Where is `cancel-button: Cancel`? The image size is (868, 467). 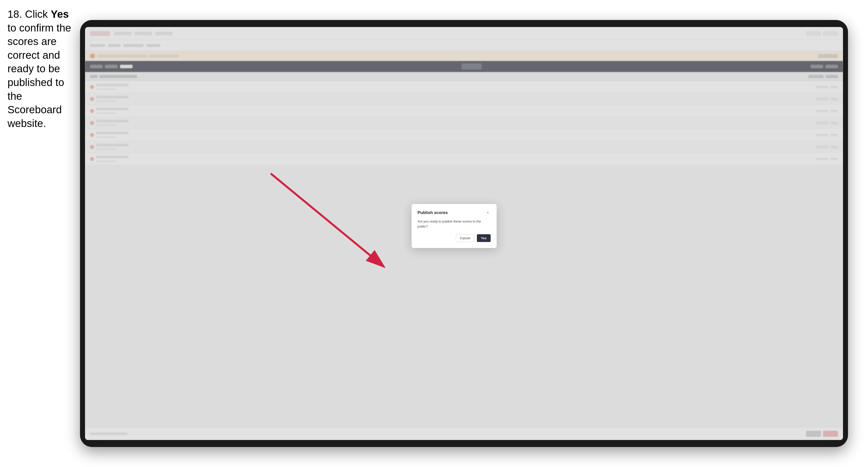 cancel-button: Cancel is located at coordinates (465, 238).